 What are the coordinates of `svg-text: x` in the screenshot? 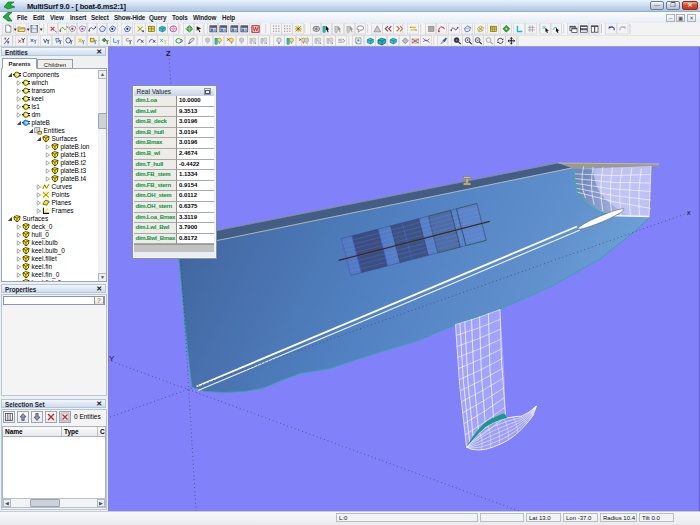 It's located at (689, 212).